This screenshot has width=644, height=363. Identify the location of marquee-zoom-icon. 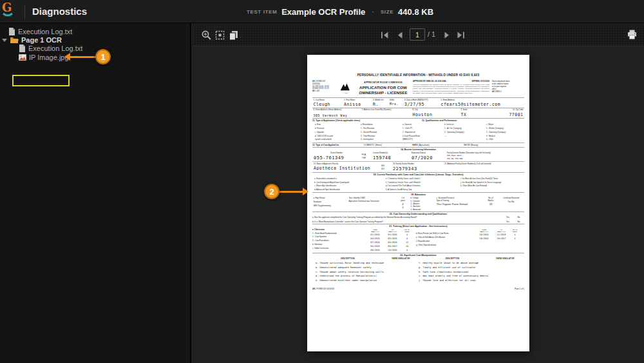
(220, 35).